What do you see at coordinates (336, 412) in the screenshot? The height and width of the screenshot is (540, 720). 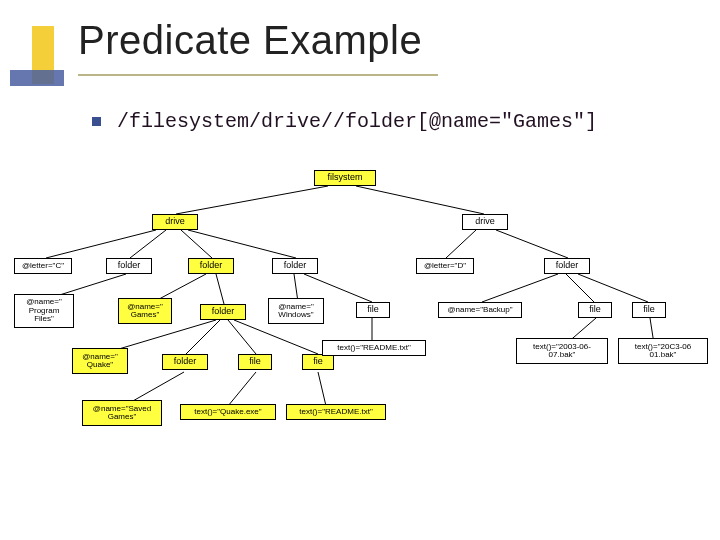 I see `node-text-readme2: text()="README.txt"` at bounding box center [336, 412].